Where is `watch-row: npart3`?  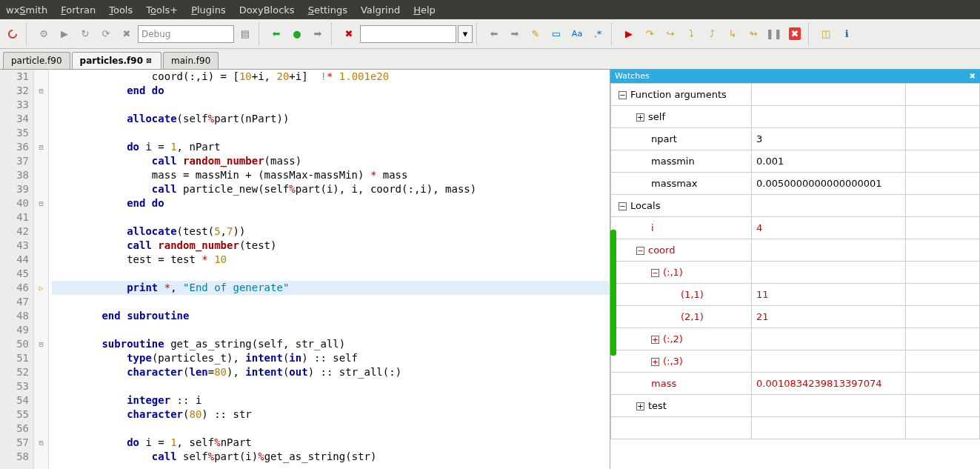
watch-row: npart3 is located at coordinates (796, 139).